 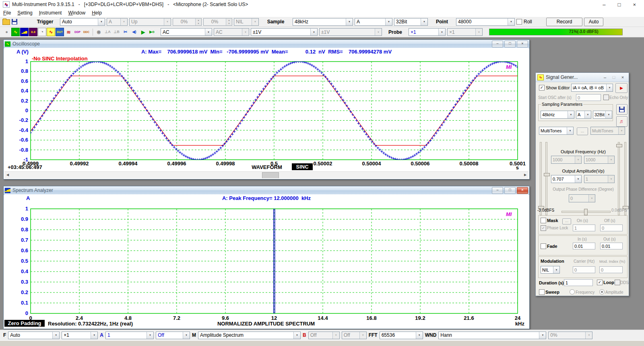 What do you see at coordinates (42, 32) in the screenshot?
I see `spectrum-3d-plot-icon: ◔` at bounding box center [42, 32].